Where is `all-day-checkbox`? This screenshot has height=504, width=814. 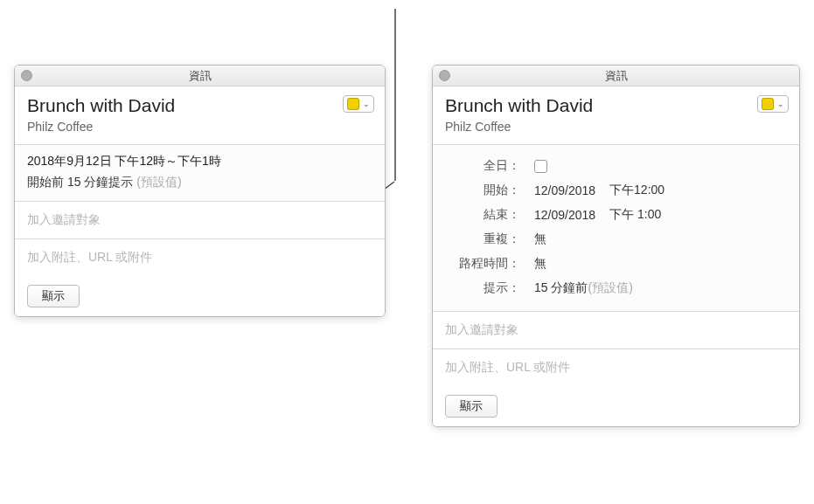 all-day-checkbox is located at coordinates (540, 166).